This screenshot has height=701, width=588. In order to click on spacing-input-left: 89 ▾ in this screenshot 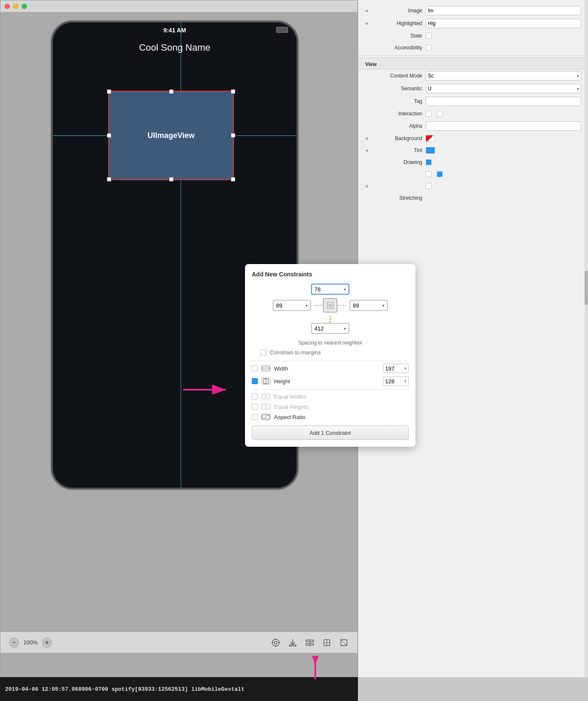, I will do `click(292, 305)`.